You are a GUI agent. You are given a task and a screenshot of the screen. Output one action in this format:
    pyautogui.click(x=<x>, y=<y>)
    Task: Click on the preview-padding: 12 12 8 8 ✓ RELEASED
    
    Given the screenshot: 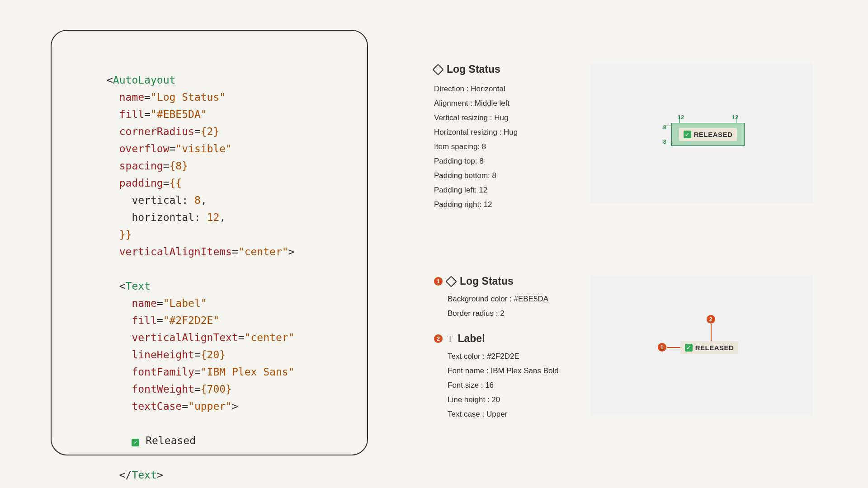 What is the action you would take?
    pyautogui.click(x=702, y=133)
    